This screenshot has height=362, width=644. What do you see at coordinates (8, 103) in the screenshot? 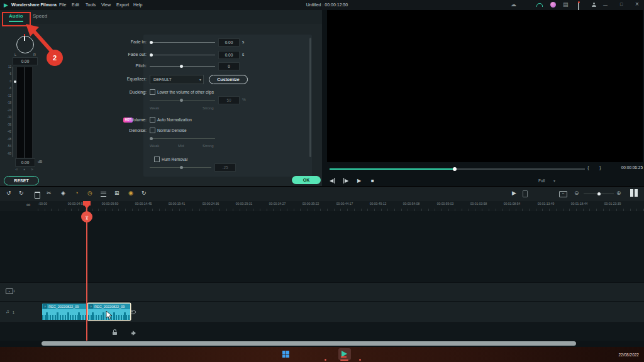
I see `meter-scale-label: -18` at bounding box center [8, 103].